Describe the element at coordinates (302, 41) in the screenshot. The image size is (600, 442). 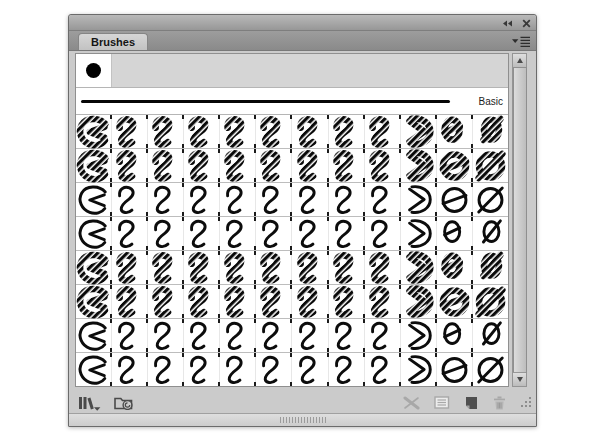
I see `panel-tabbar: Brushes` at that location.